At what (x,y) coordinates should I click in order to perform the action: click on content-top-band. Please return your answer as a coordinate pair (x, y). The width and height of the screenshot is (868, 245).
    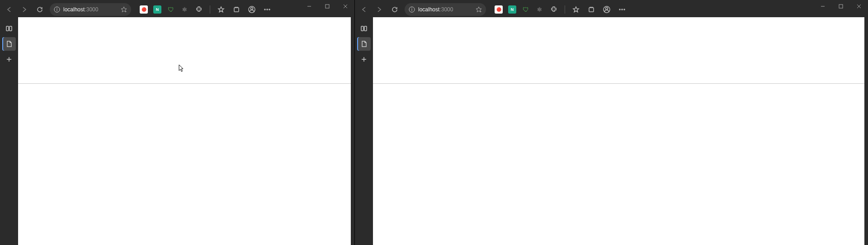
    Looking at the image, I should click on (184, 50).